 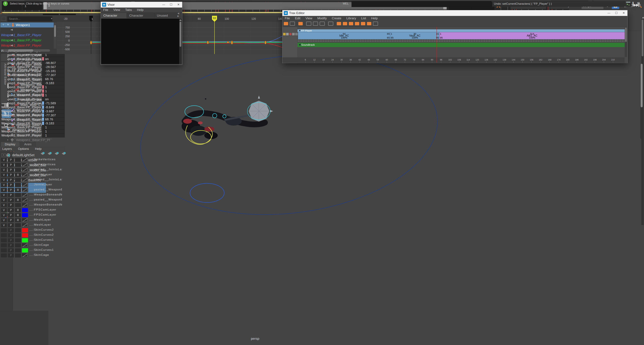 I want to click on maximize-icon: ☐, so click(x=616, y=13).